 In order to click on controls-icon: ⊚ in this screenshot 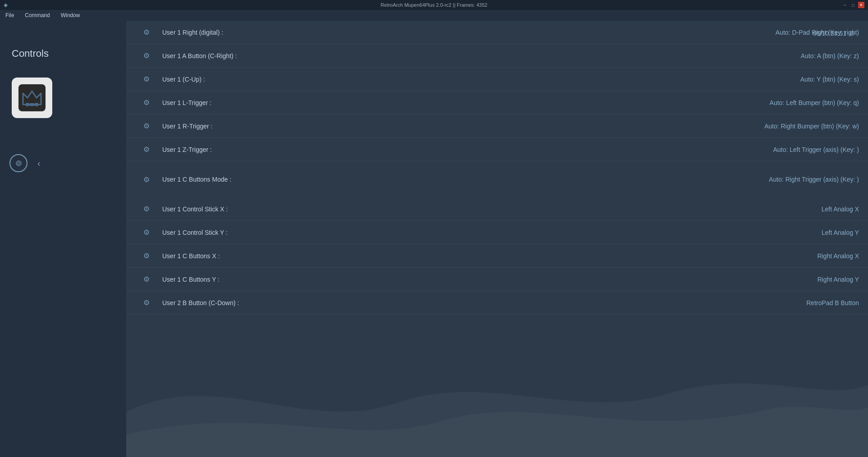, I will do `click(18, 163)`.